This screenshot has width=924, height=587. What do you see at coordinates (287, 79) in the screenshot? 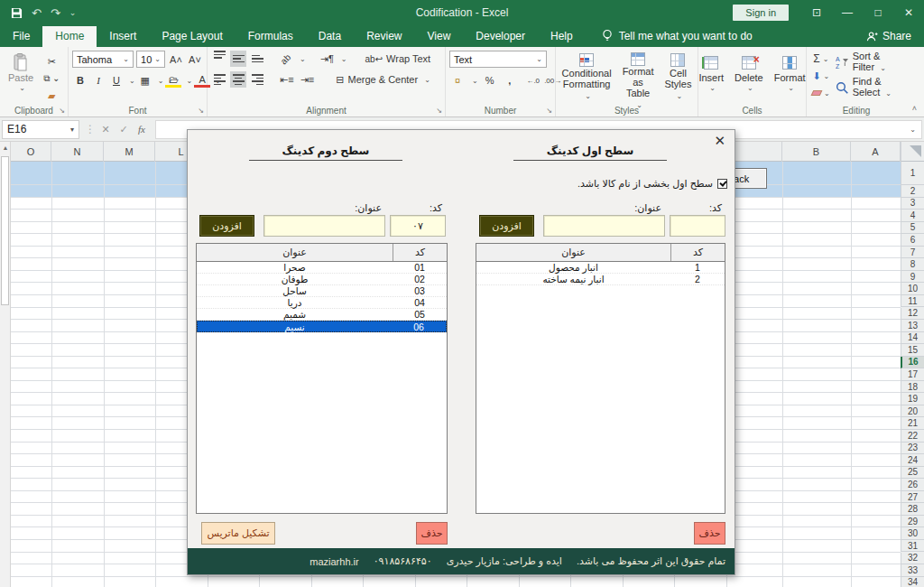
I see `decrease-indent-icon: ⇤≡` at bounding box center [287, 79].